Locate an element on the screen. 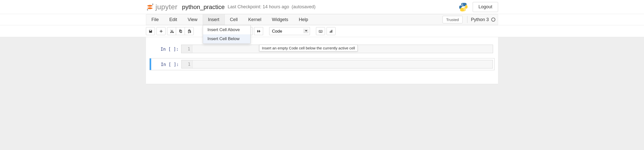 This screenshot has height=150, width=644. menu-edit: Edit is located at coordinates (173, 20).